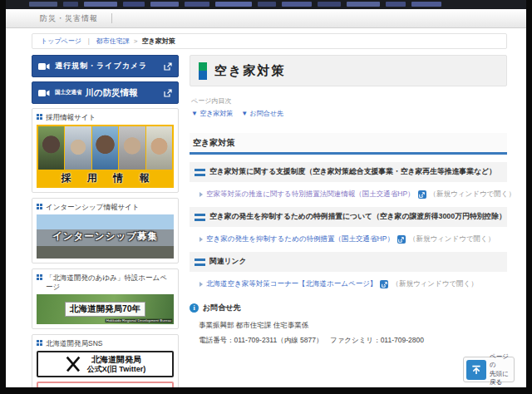  What do you see at coordinates (116, 364) in the screenshot?
I see `x-banner-text: 北海道開発局 公式X(旧 Twitter)` at bounding box center [116, 364].